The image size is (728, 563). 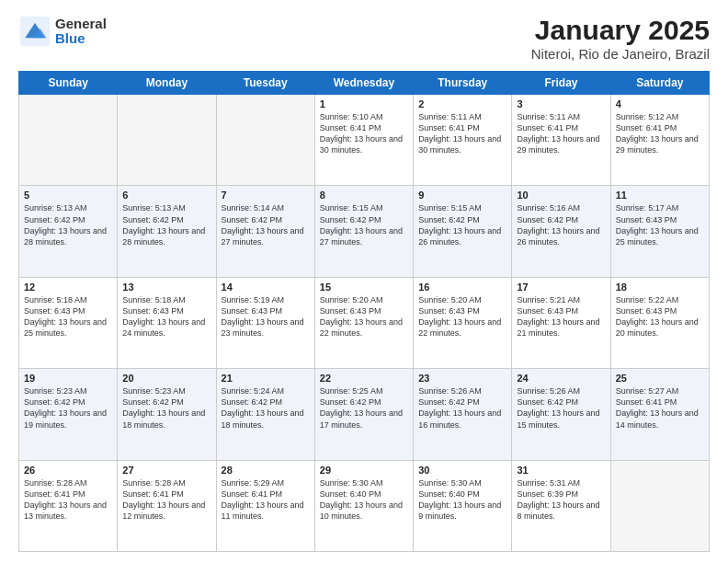 What do you see at coordinates (660, 134) in the screenshot?
I see `day-info: Sunrise: 5:12 AMSunset: 6:41 PMDaylight:…` at bounding box center [660, 134].